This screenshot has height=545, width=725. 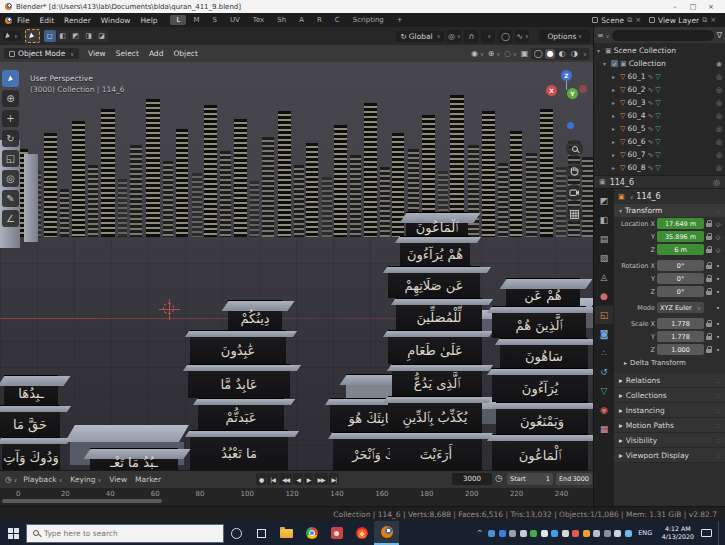 I want to click on rotation-mode-dropdown: XYZ Euler∨, so click(x=680, y=308).